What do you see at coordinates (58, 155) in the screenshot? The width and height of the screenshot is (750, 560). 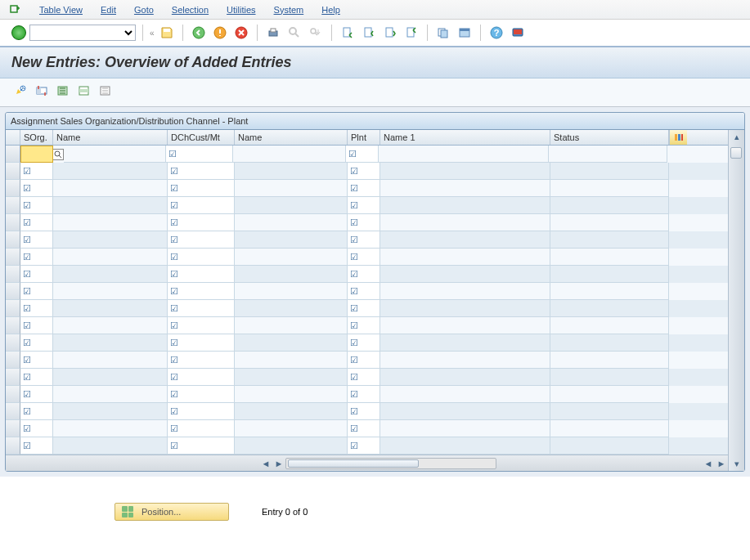 I see `value-help-icon` at bounding box center [58, 155].